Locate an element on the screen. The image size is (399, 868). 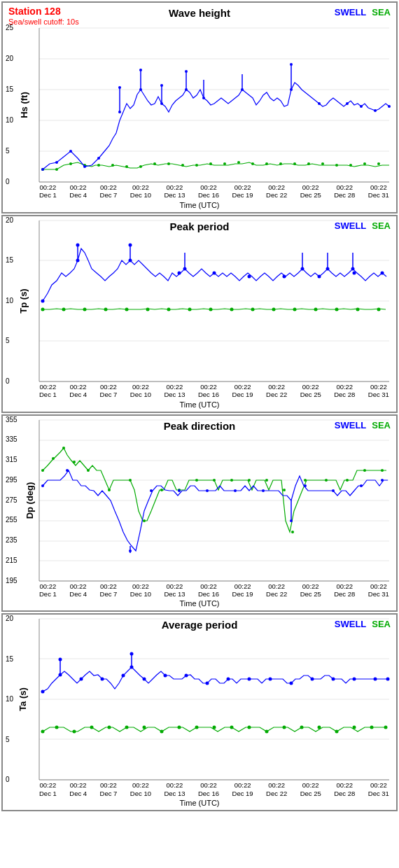
x-title-1: Time (UTC) is located at coordinates (200, 205).